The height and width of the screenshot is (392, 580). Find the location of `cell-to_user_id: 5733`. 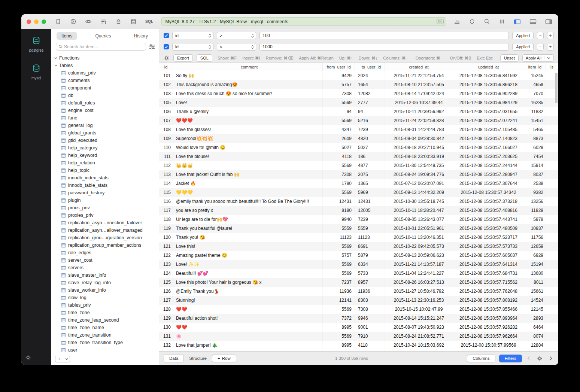

cell-to_user_id: 5733 is located at coordinates (370, 273).